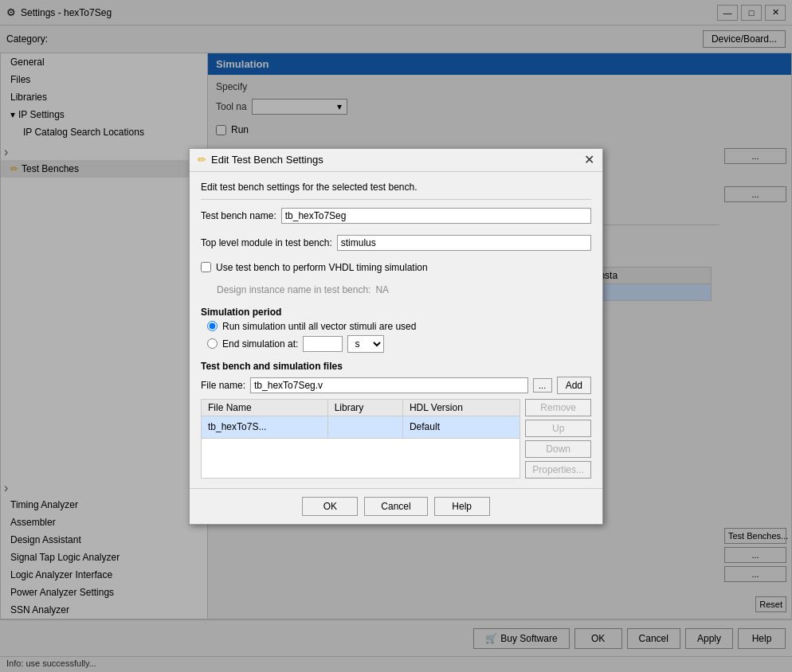  I want to click on end-sim-unit-select: fs ps ns us ms s, so click(366, 344).